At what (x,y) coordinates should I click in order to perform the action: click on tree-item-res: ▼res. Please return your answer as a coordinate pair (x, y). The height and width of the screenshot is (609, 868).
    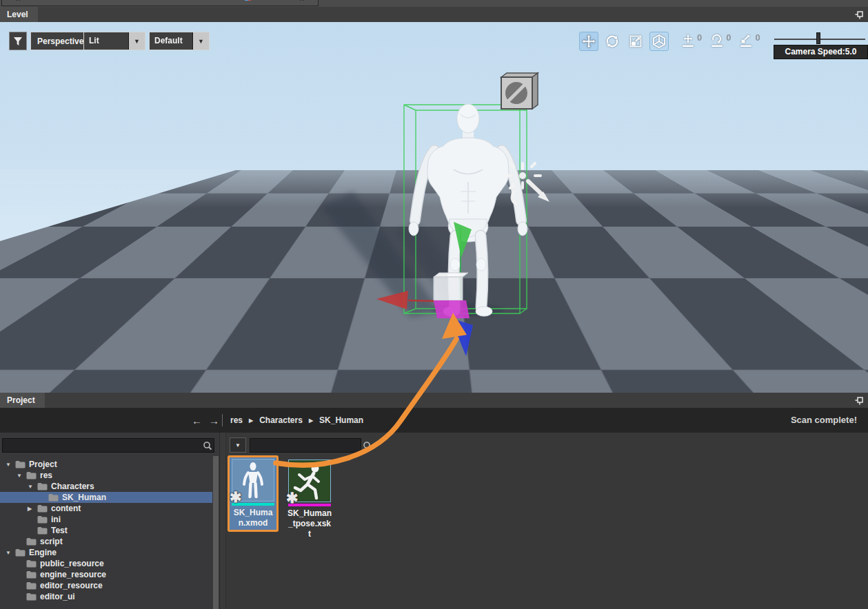
    Looking at the image, I should click on (106, 475).